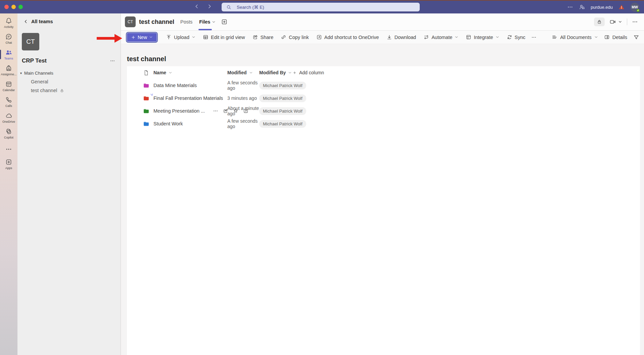 The height and width of the screenshot is (355, 644). I want to click on rail-item-more, so click(9, 149).